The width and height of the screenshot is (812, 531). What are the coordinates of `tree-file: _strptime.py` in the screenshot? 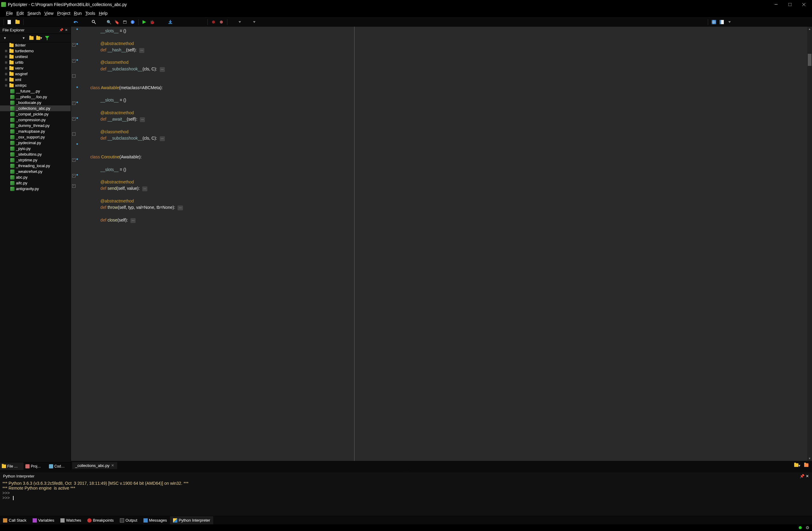 It's located at (35, 160).